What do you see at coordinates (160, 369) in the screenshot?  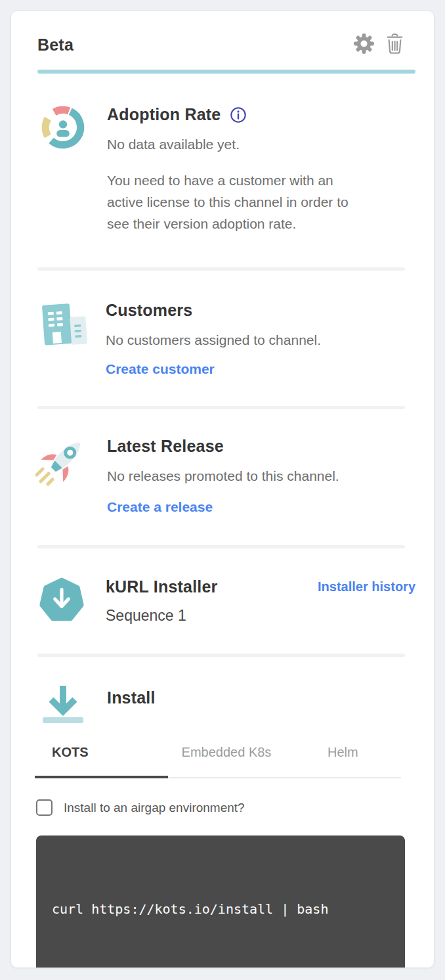 I see `create-customer-link: Create customer` at bounding box center [160, 369].